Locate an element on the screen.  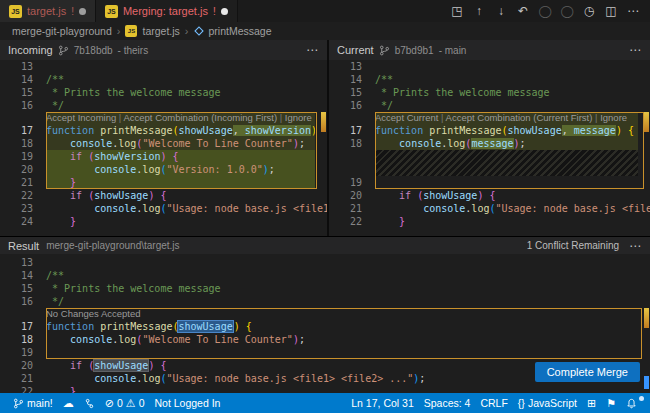
undo-icon: ↶ is located at coordinates (523, 11).